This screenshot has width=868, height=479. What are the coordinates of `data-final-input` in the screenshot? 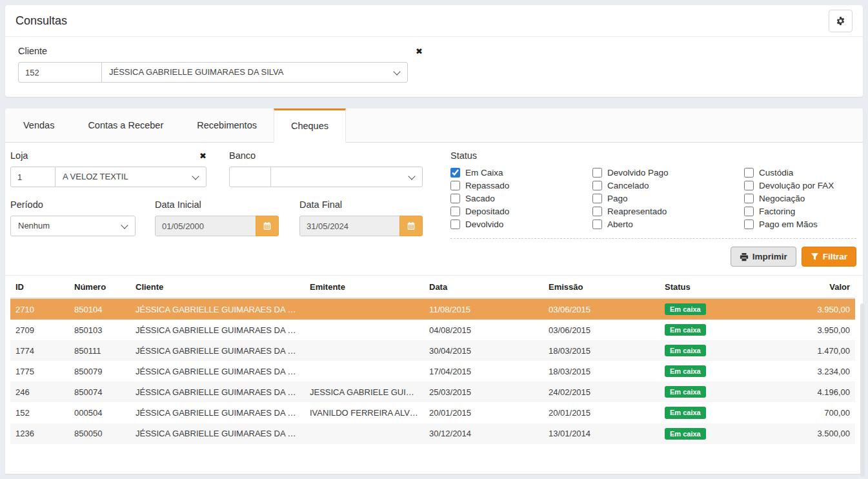 It's located at (350, 226).